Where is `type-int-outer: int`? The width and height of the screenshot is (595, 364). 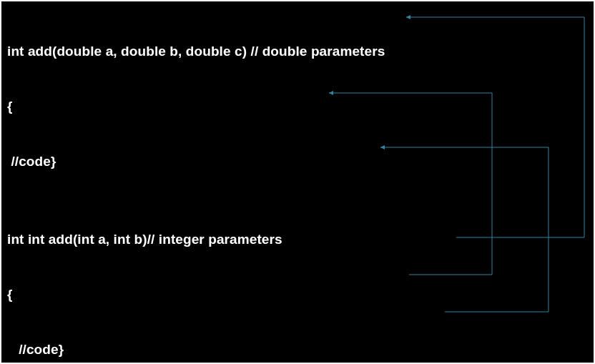 type-int-outer: int is located at coordinates (17, 239).